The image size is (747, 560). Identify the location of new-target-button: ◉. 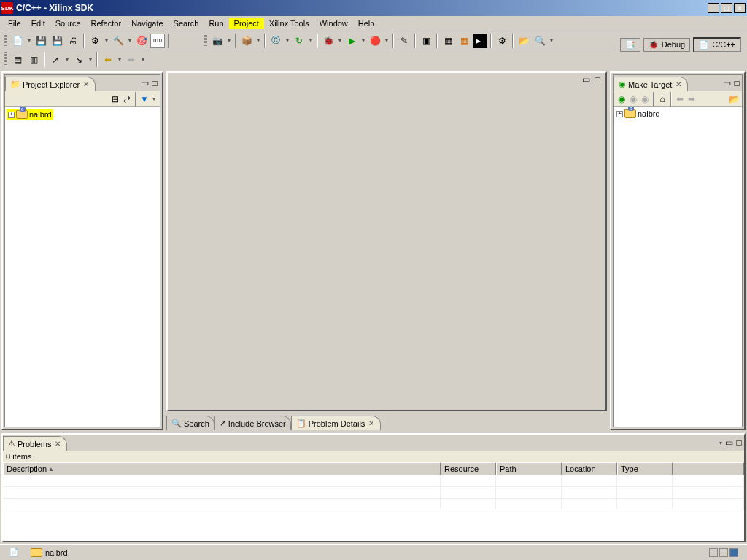
(622, 99).